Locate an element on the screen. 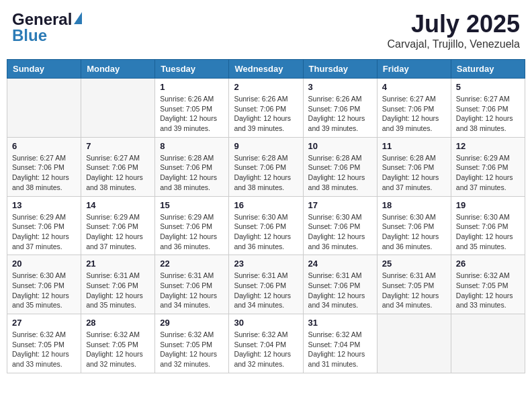 Image resolution: width=532 pixels, height=411 pixels. day-number: 14 is located at coordinates (118, 205).